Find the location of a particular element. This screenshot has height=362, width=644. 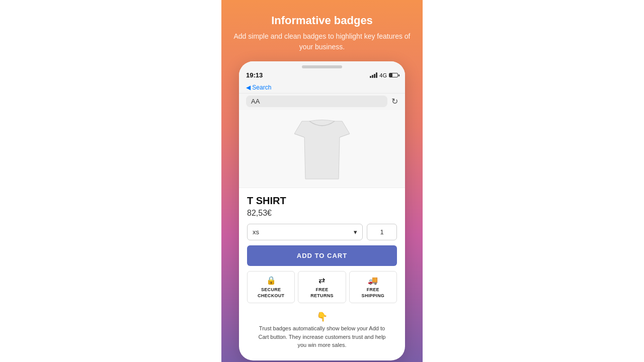

badge-returns-label: FREERETURNS is located at coordinates (322, 293).